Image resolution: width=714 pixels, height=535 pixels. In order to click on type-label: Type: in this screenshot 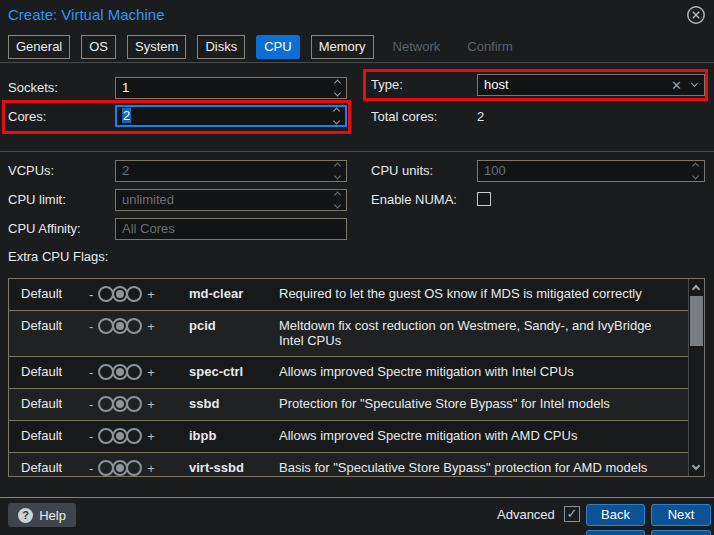, I will do `click(387, 85)`.